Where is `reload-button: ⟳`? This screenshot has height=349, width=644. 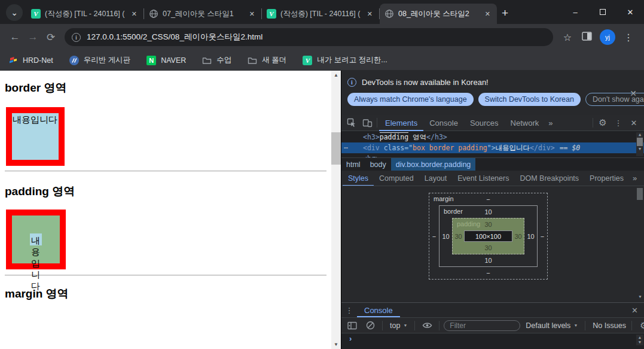 reload-button: ⟳ is located at coordinates (51, 37).